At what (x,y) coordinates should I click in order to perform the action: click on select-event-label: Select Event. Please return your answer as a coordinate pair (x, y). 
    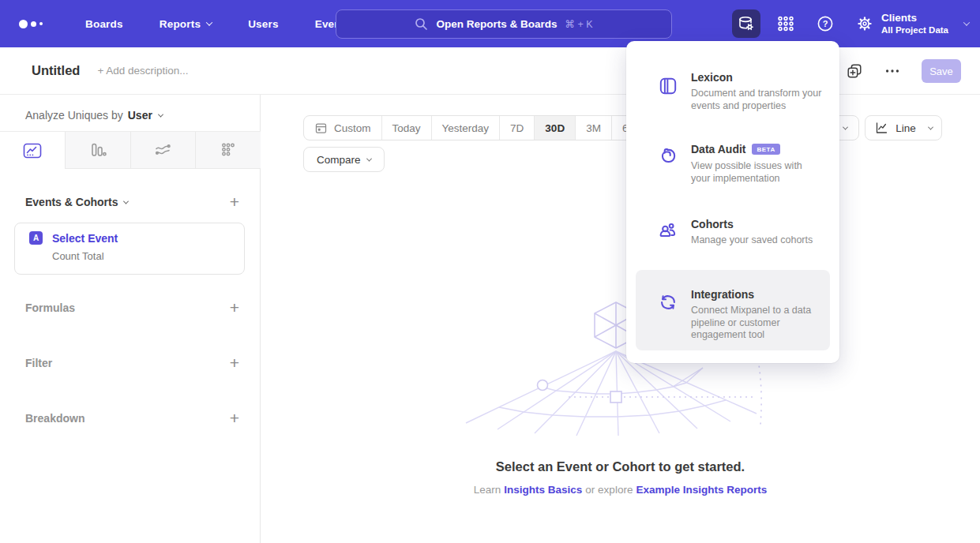
    Looking at the image, I should click on (85, 238).